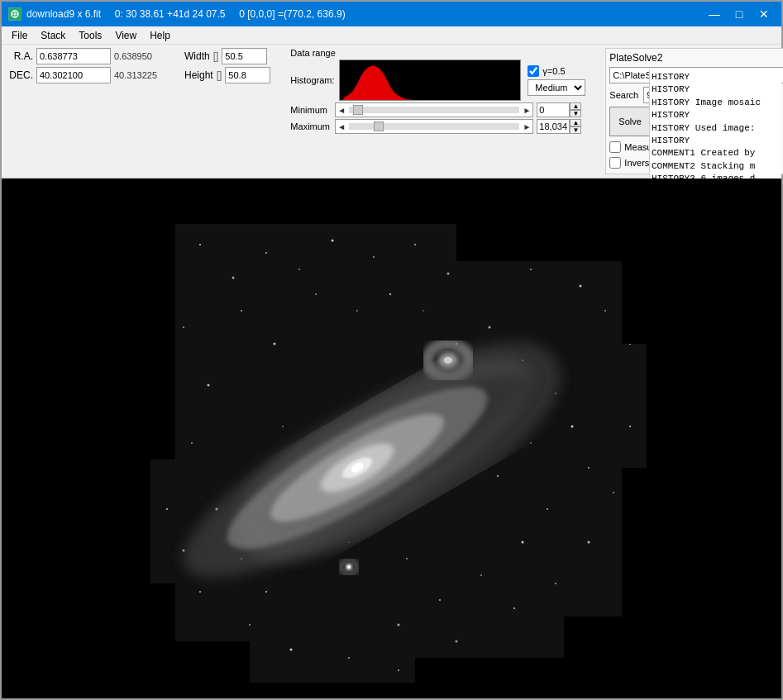  Describe the element at coordinates (553, 110) in the screenshot. I see `min-value-input` at that location.